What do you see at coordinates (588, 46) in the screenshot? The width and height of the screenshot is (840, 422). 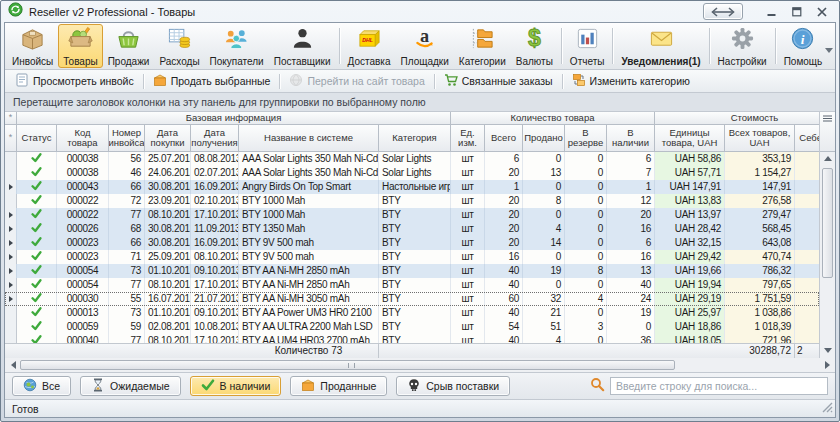 I see `toolbar-button-reports: Отчеты` at bounding box center [588, 46].